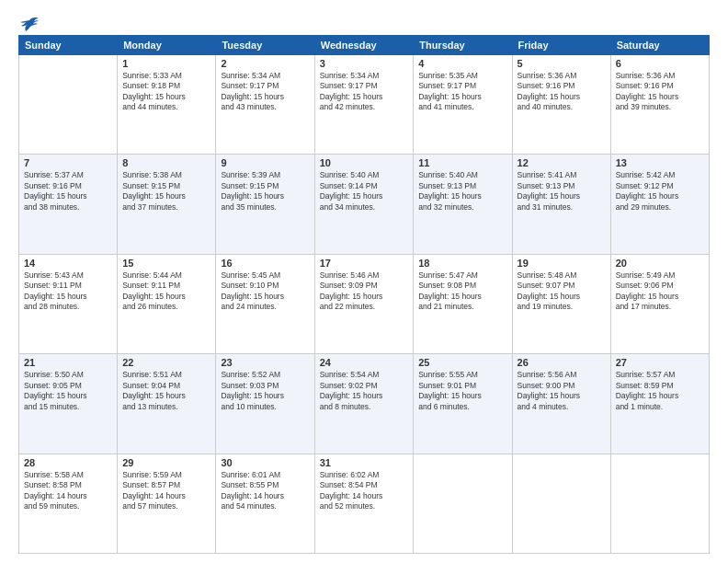  I want to click on calendar-cell: 14Sunrise: 5:43 AMSunset: 9:11 PMDayligh…, so click(68, 304).